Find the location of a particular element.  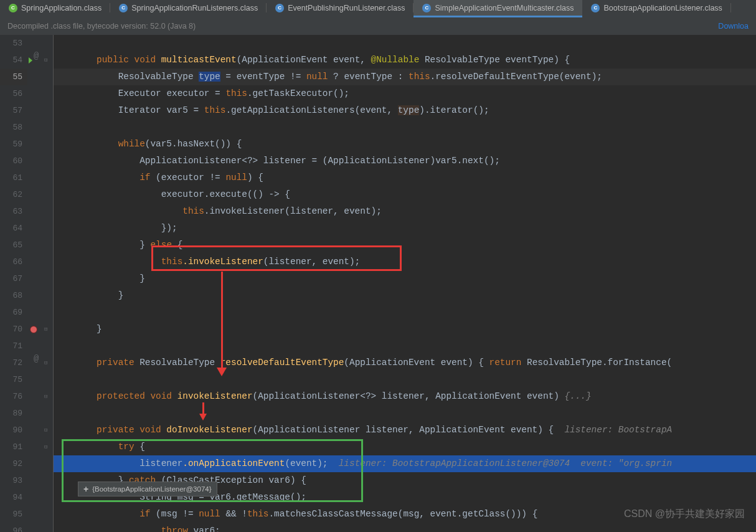

code-line: if (msg != null && !this.matchesClassCas… is located at coordinates (405, 515).